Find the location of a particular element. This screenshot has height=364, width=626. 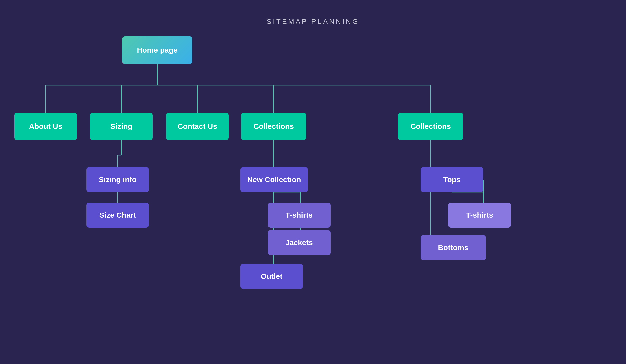

tshirts2-node: T-shirts is located at coordinates (480, 215).